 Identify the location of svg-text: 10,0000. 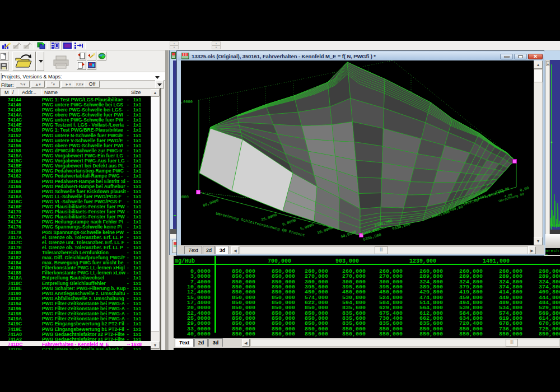
(325, 231).